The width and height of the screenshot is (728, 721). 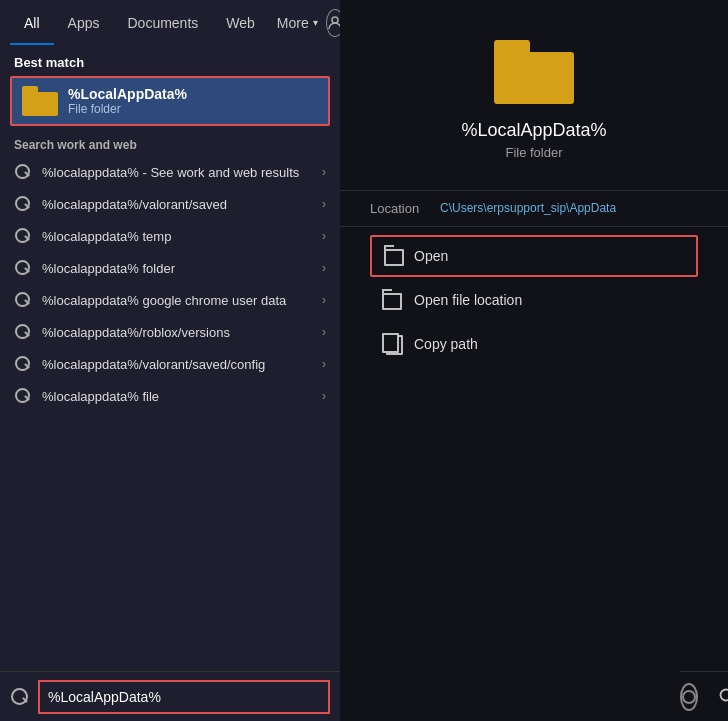 What do you see at coordinates (32, 22) in the screenshot?
I see `tab-all: All` at bounding box center [32, 22].